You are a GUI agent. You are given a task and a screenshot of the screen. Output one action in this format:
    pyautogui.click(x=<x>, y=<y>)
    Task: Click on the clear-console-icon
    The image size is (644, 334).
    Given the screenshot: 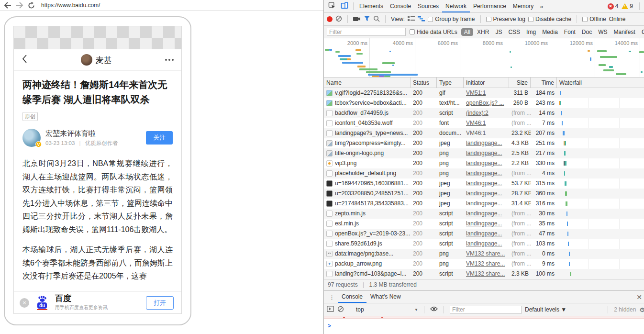 What is the action you would take?
    pyautogui.click(x=341, y=310)
    